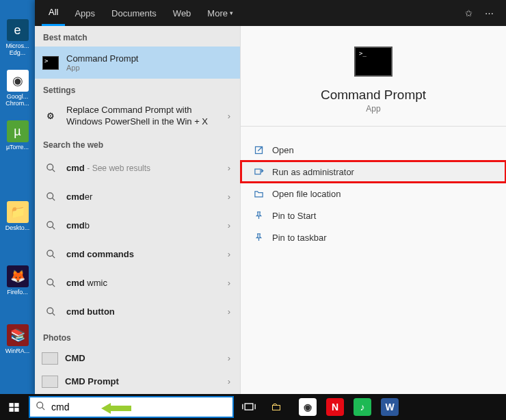 This screenshot has height=420, width=506. I want to click on desktop-icon-label: WinRA..., so click(18, 351).